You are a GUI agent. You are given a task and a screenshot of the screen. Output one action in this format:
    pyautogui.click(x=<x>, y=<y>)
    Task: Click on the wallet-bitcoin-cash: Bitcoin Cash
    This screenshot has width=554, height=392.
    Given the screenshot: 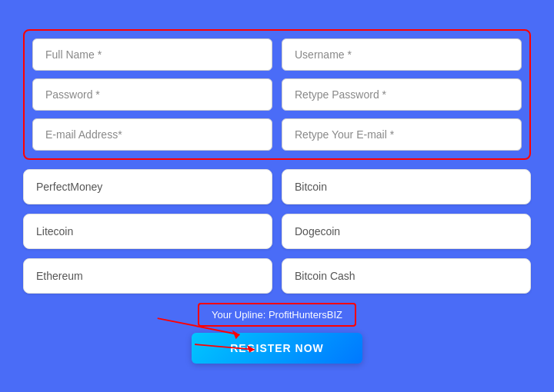 What is the action you would take?
    pyautogui.click(x=406, y=276)
    